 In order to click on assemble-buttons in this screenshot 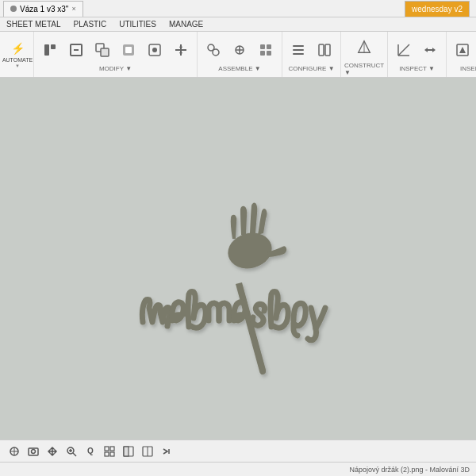, I will do `click(240, 50)`.